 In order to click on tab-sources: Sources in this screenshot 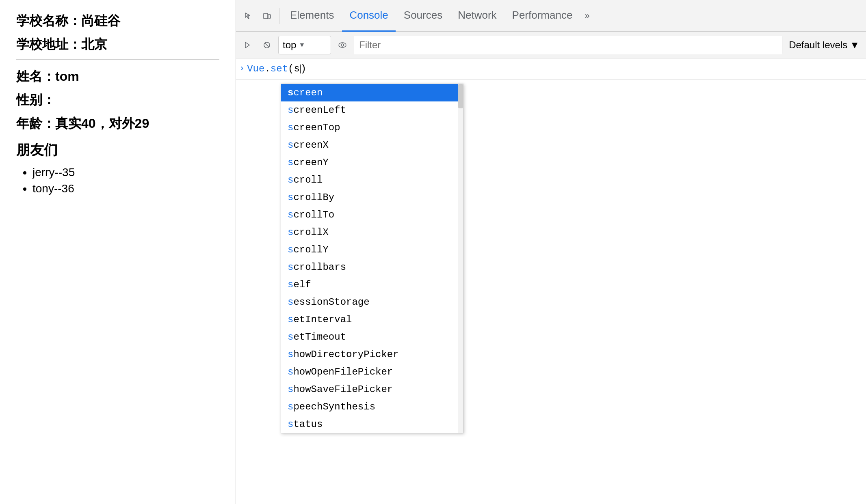, I will do `click(423, 16)`.